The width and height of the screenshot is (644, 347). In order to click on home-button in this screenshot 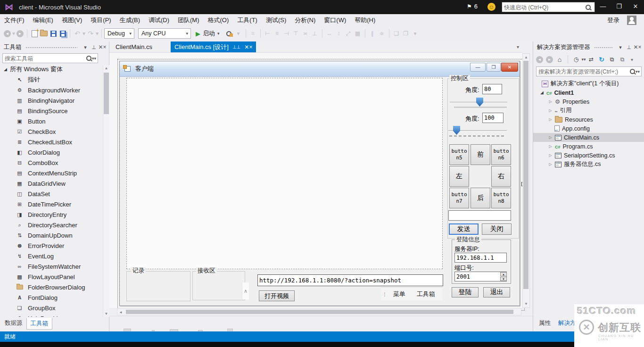, I will do `click(560, 59)`.